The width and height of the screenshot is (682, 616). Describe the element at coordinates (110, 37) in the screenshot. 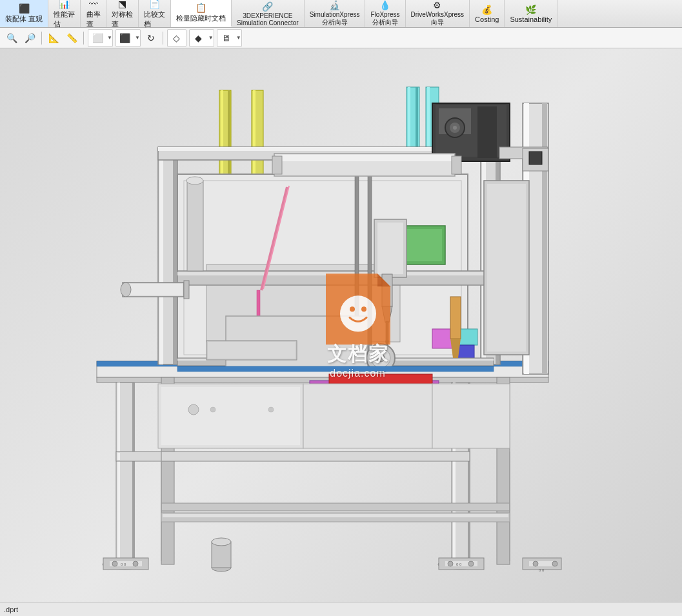

I see `view-dropdown-arrow: ▼` at that location.